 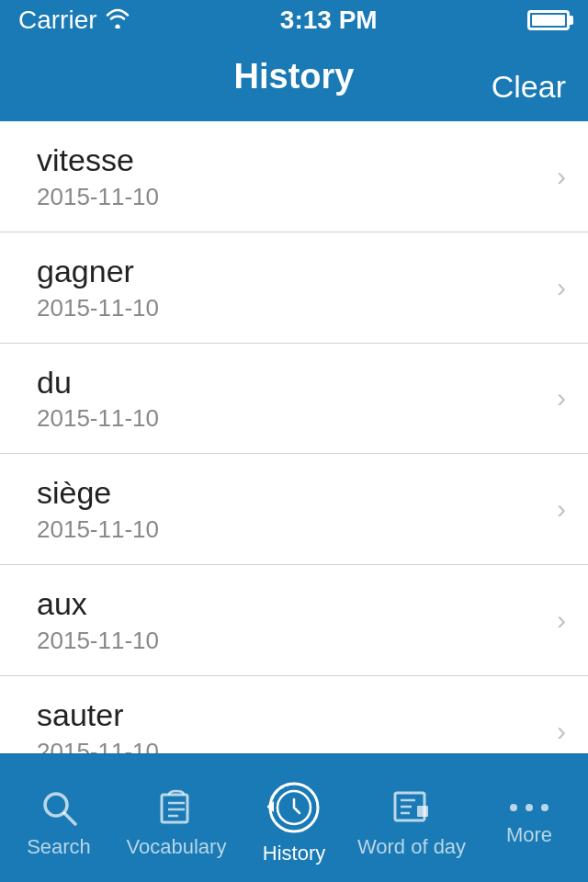 What do you see at coordinates (97, 382) in the screenshot?
I see `list-item-word: du` at bounding box center [97, 382].